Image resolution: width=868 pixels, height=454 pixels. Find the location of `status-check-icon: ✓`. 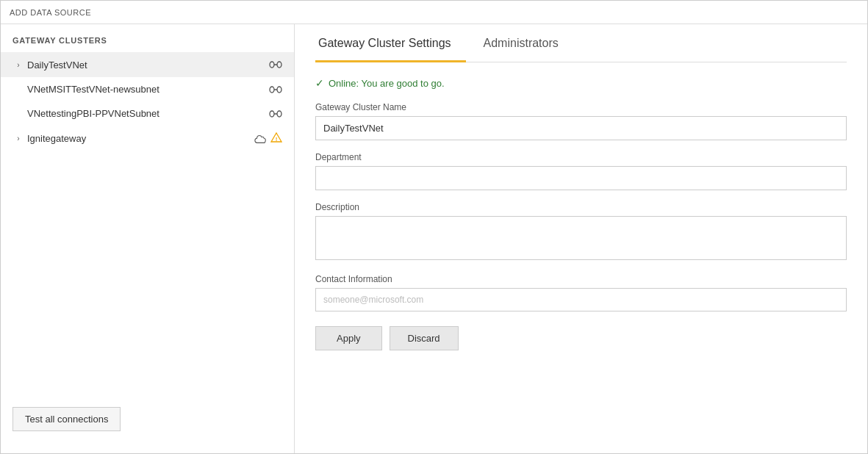

status-check-icon: ✓ is located at coordinates (320, 83).